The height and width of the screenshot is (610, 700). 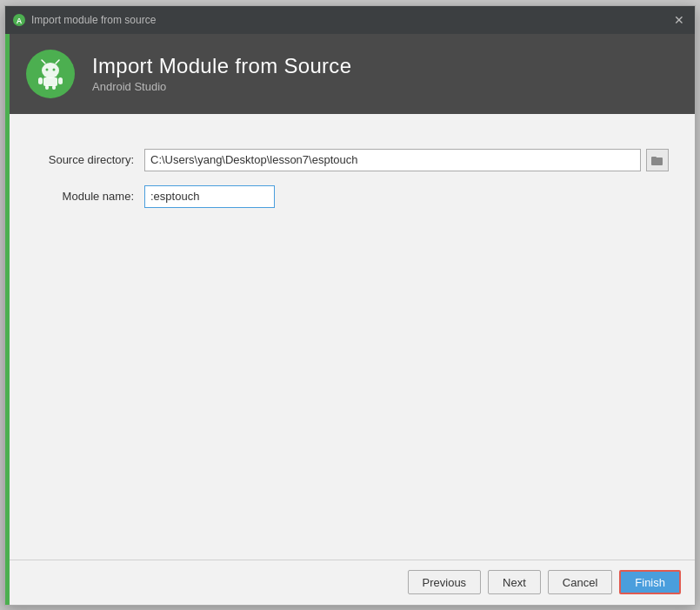 I want to click on android-icon, so click(x=50, y=74).